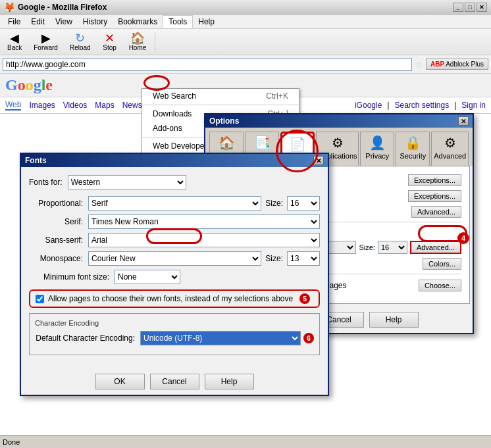 Image resolution: width=491 pixels, height=448 pixels. I want to click on allow-pages-checkbox, so click(39, 299).